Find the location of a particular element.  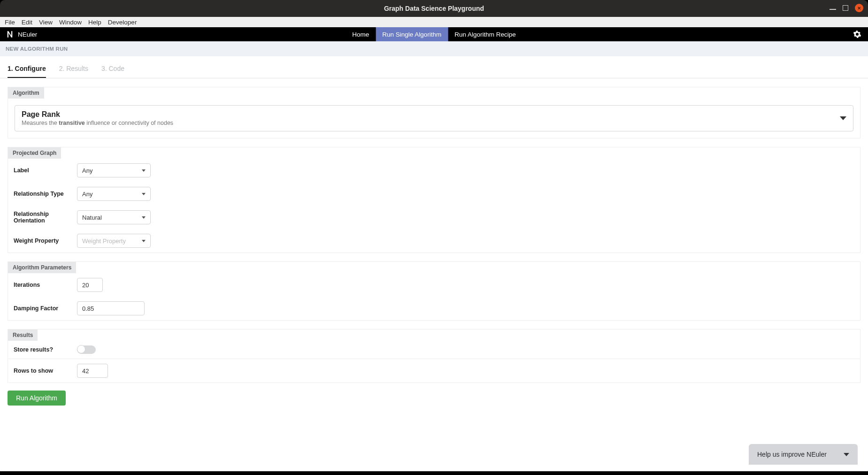

relationship-orientation-dropdown: Natural is located at coordinates (114, 217).